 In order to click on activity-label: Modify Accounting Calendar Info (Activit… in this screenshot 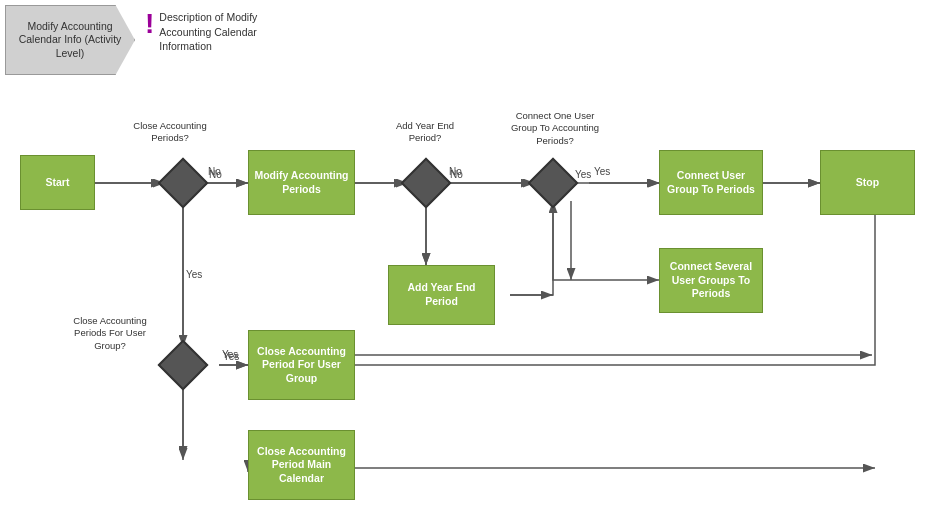, I will do `click(70, 40)`.